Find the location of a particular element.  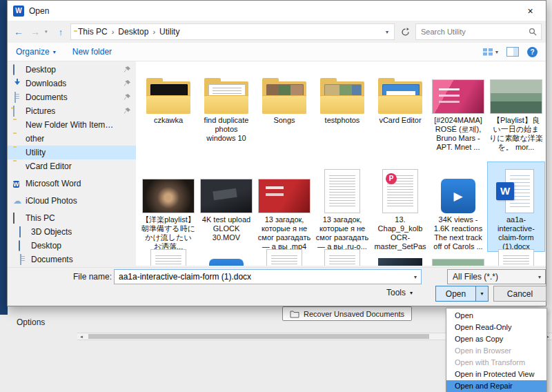

sidebar-item-microsoft-word: W Microsoft Word is located at coordinates (72, 184).